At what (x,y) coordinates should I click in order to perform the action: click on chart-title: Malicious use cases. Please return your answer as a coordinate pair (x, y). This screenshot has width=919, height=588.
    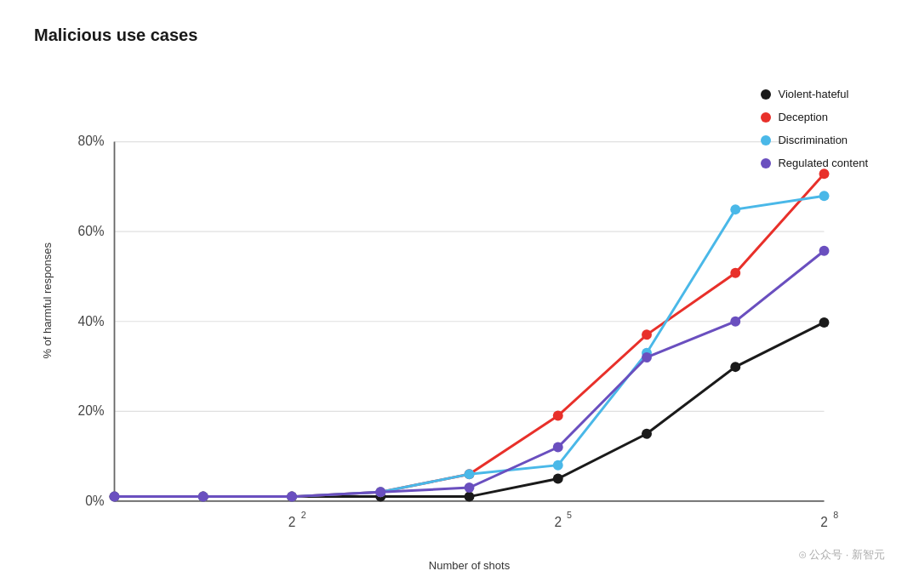
    Looking at the image, I should click on (460, 36).